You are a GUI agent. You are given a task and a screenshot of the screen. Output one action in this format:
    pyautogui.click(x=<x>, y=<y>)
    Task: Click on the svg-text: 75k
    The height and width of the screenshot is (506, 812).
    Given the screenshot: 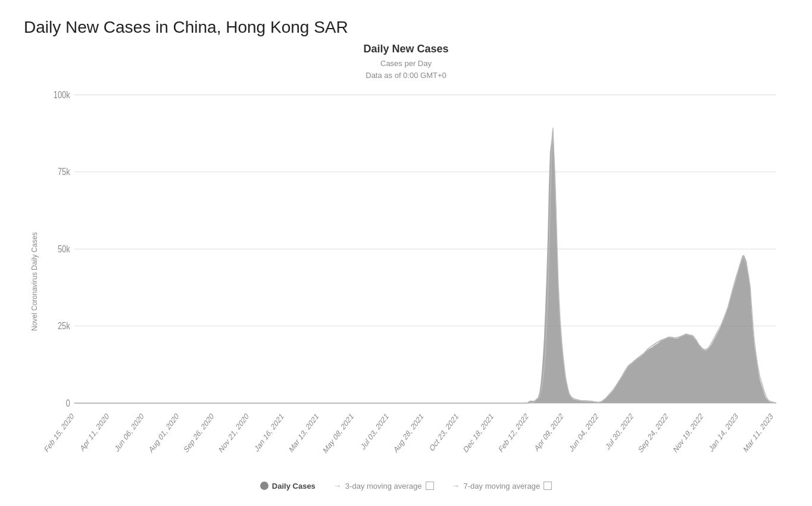 What is the action you would take?
    pyautogui.click(x=64, y=171)
    